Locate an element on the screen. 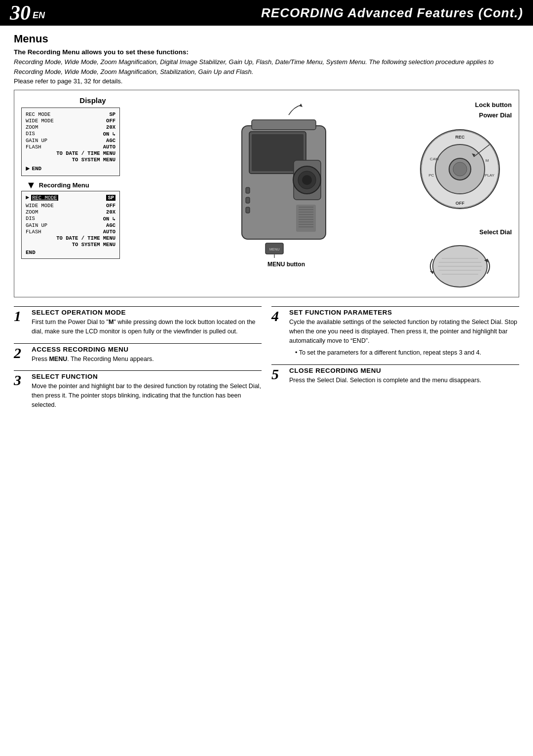 The width and height of the screenshot is (533, 756). step-3-body: Move the pointer and highlight bar to th… is located at coordinates (147, 396).